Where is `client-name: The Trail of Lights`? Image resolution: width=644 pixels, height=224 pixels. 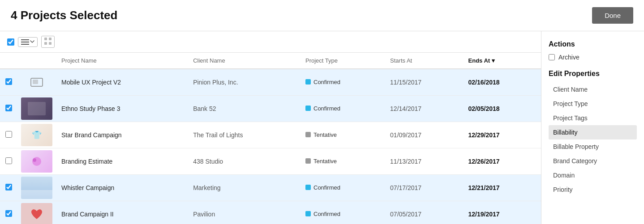
client-name: The Trail of Lights is located at coordinates (218, 135).